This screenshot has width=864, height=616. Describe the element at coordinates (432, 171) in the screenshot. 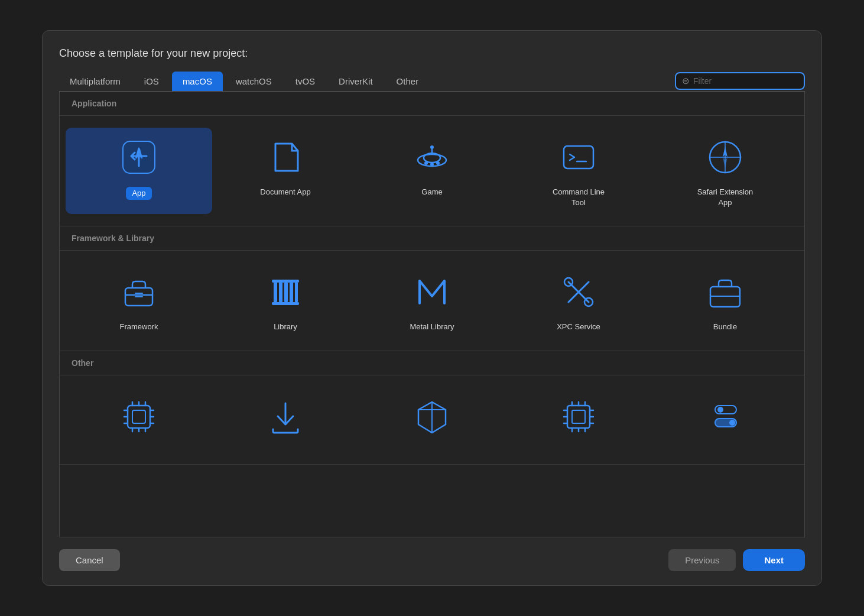

I see `template-item-game: Game` at that location.